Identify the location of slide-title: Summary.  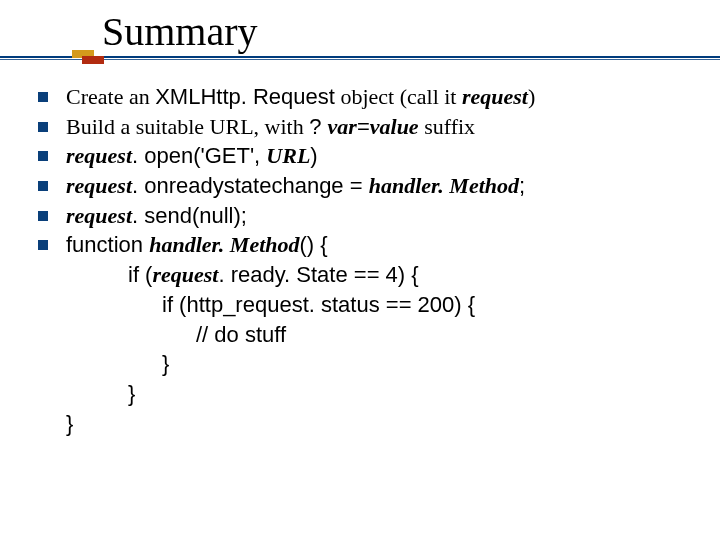
(180, 32).